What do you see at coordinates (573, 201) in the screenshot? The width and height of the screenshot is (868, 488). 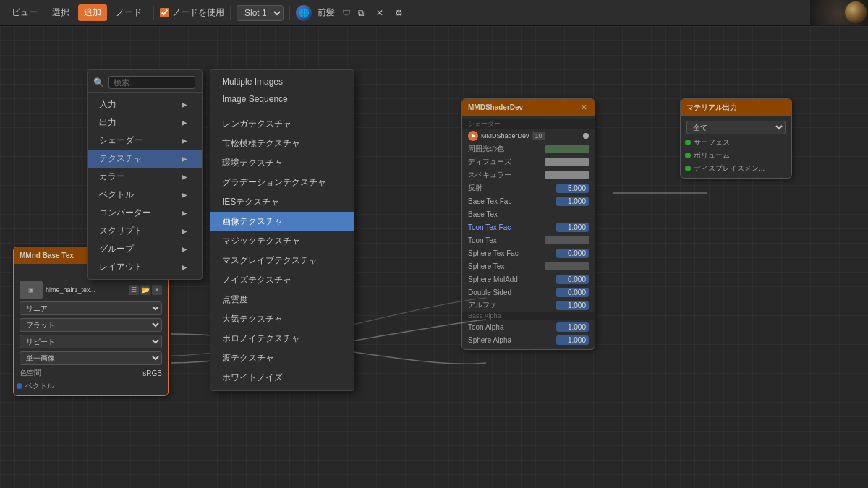 I see `mmd-basetexfac-value: 1.000` at bounding box center [573, 201].